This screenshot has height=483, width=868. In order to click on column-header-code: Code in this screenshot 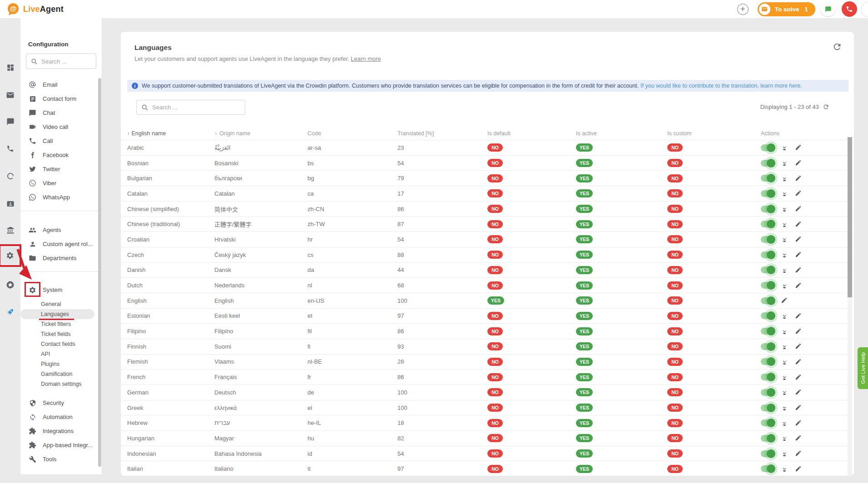, I will do `click(352, 133)`.